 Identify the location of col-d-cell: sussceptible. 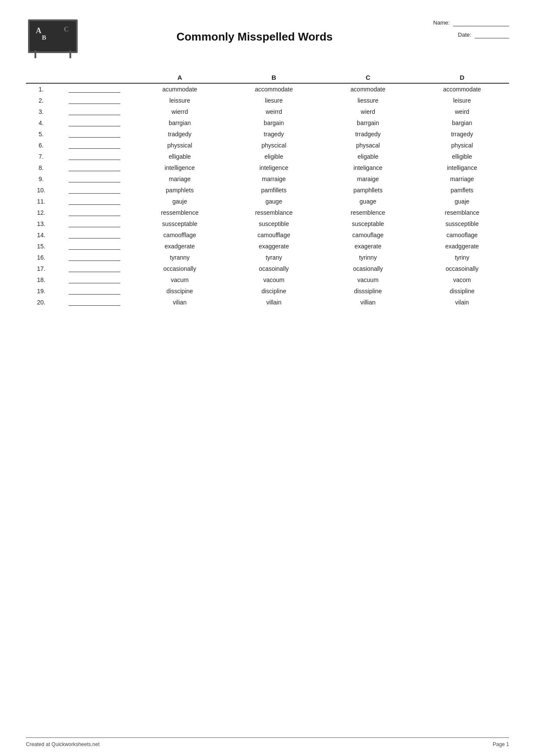
(462, 224).